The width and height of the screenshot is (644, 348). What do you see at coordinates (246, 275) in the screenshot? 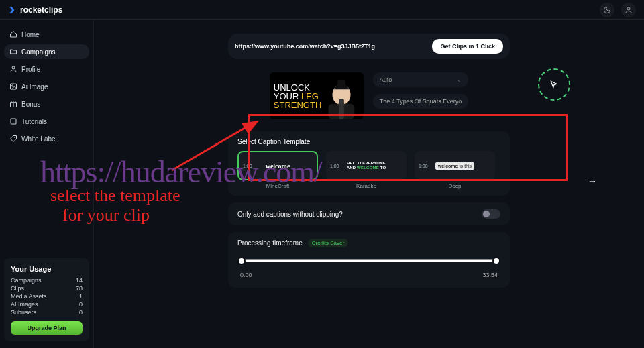
I see `timeframe-start: 0:00` at bounding box center [246, 275].